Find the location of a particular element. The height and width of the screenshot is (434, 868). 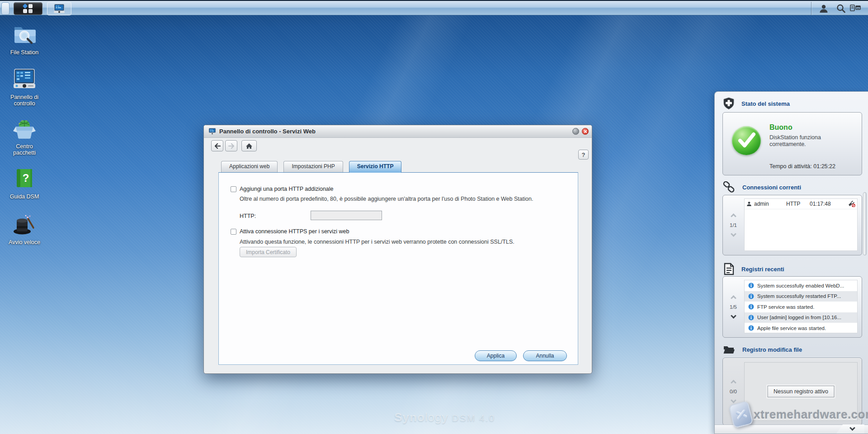

log-text: Apple file service was started. is located at coordinates (792, 328).